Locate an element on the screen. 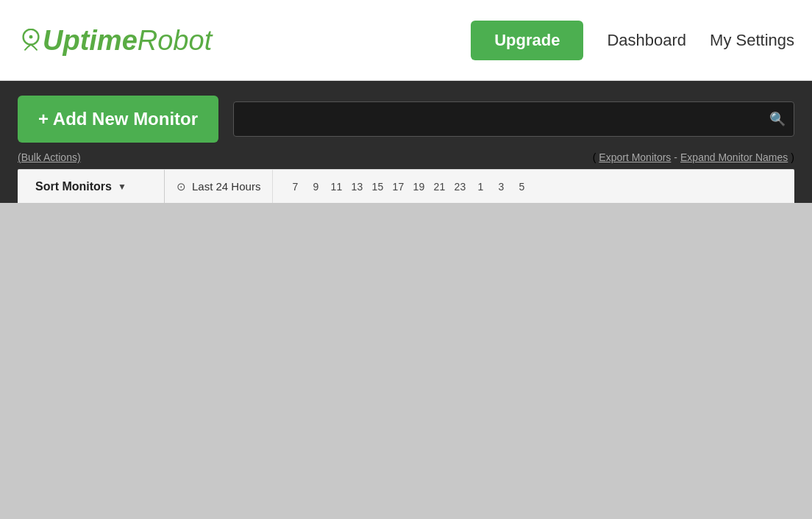 The width and height of the screenshot is (812, 519). logo-robot: Robot is located at coordinates (175, 40).